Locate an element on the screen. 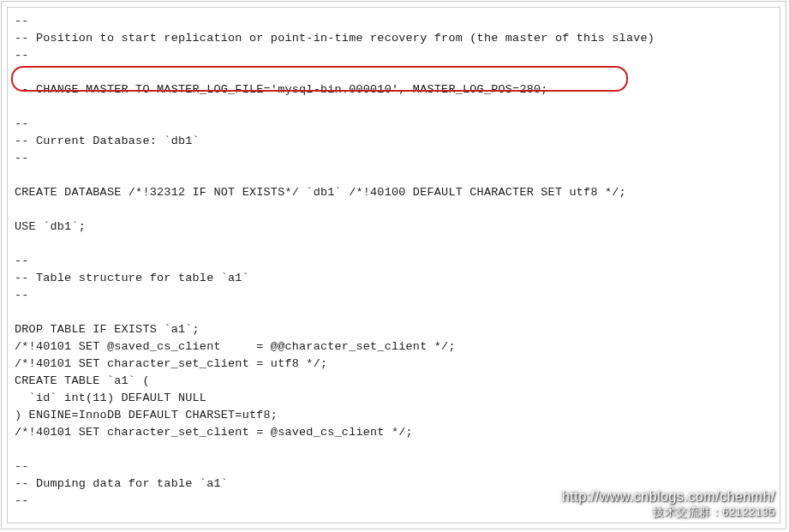 This screenshot has width=789, height=532. code-line: ) ENGINE=InnoDB DEFAULT CHARSET=utf8; is located at coordinates (146, 415).